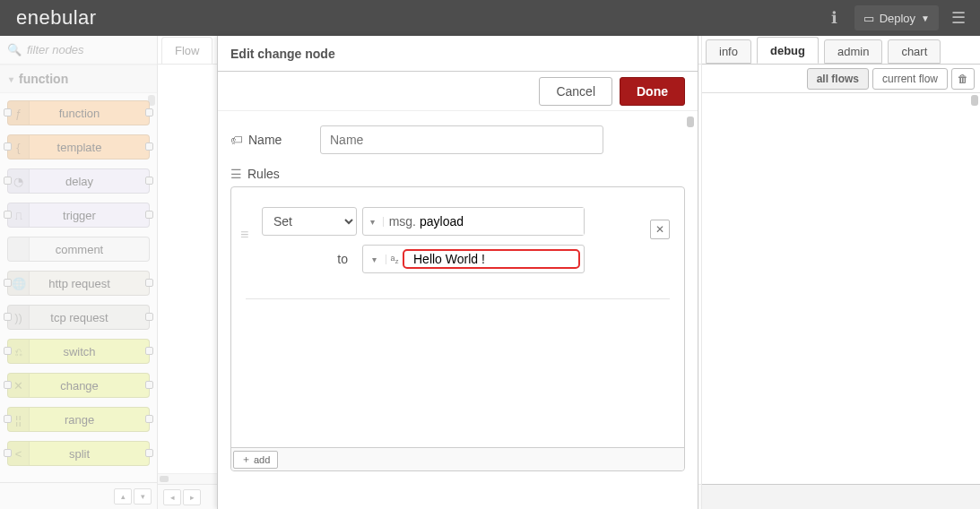  Describe the element at coordinates (910, 79) in the screenshot. I see `button-label: current flow` at that location.